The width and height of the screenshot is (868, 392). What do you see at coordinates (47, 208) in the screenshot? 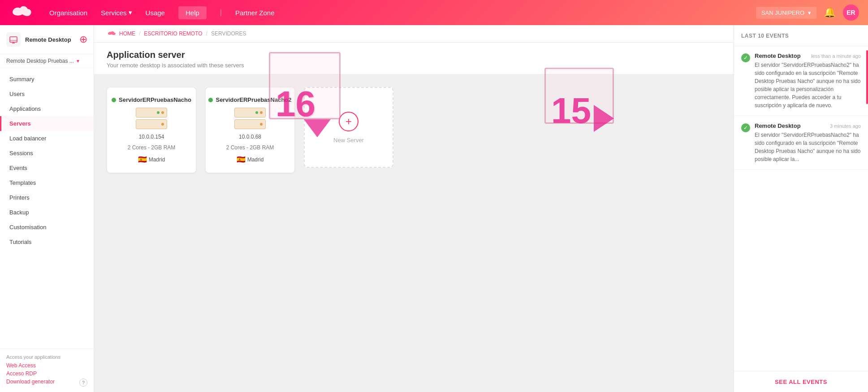
I see `sidebar-nav: Summary Users Applications Servers Load …` at bounding box center [47, 208].